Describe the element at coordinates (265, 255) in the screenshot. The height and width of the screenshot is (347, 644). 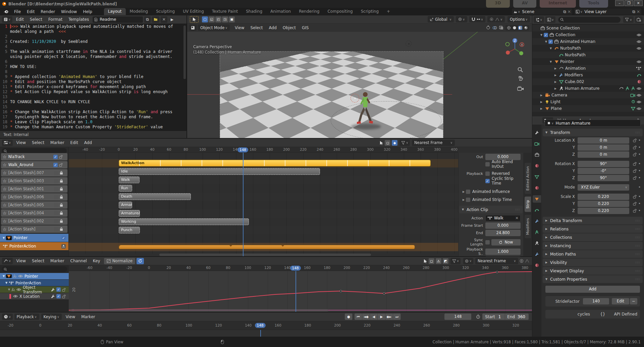
I see `nla-hscrollbar` at that location.